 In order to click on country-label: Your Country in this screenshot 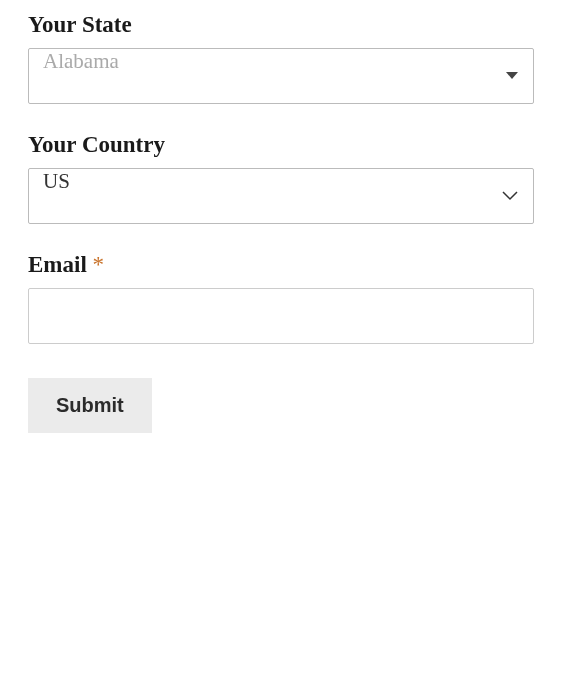, I will do `click(281, 145)`.